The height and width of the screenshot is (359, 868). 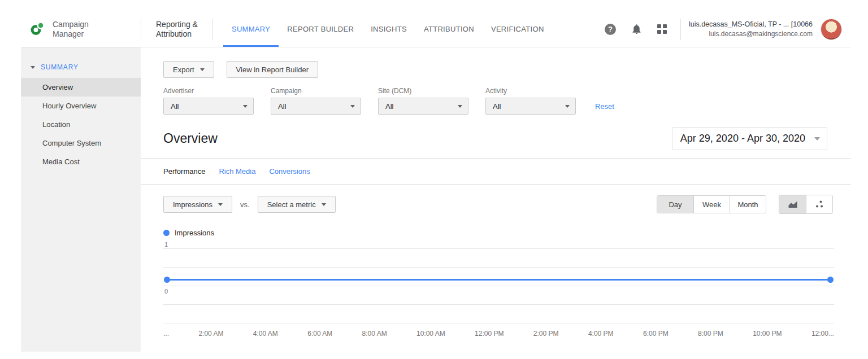 I want to click on user-email: luis.decasas@makingscience.com, so click(x=750, y=34).